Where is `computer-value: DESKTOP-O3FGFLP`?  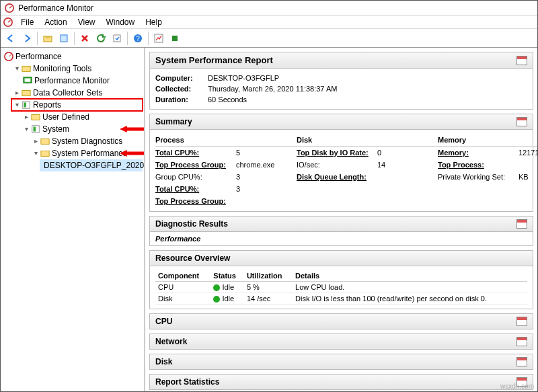
computer-value: DESKTOP-O3FGFLP is located at coordinates (367, 78).